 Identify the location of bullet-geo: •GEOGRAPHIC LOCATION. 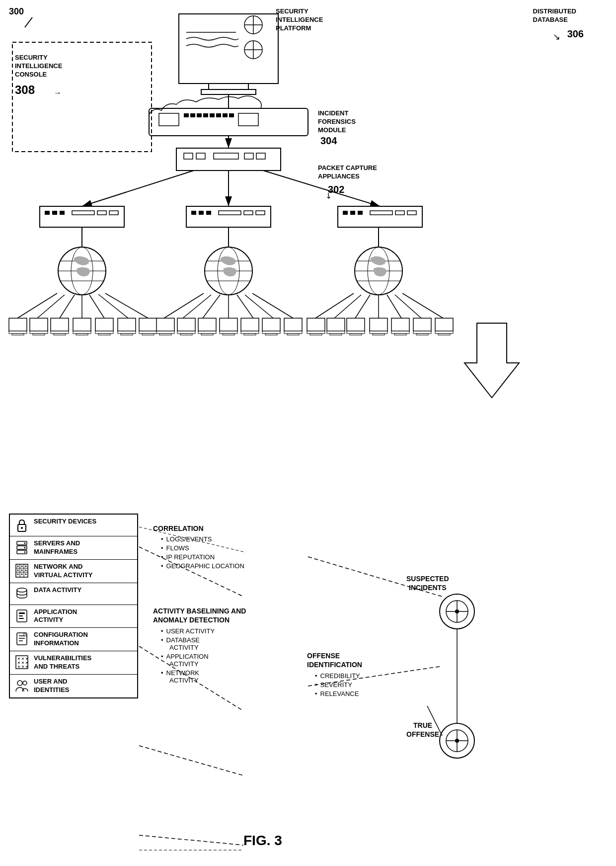
(203, 566).